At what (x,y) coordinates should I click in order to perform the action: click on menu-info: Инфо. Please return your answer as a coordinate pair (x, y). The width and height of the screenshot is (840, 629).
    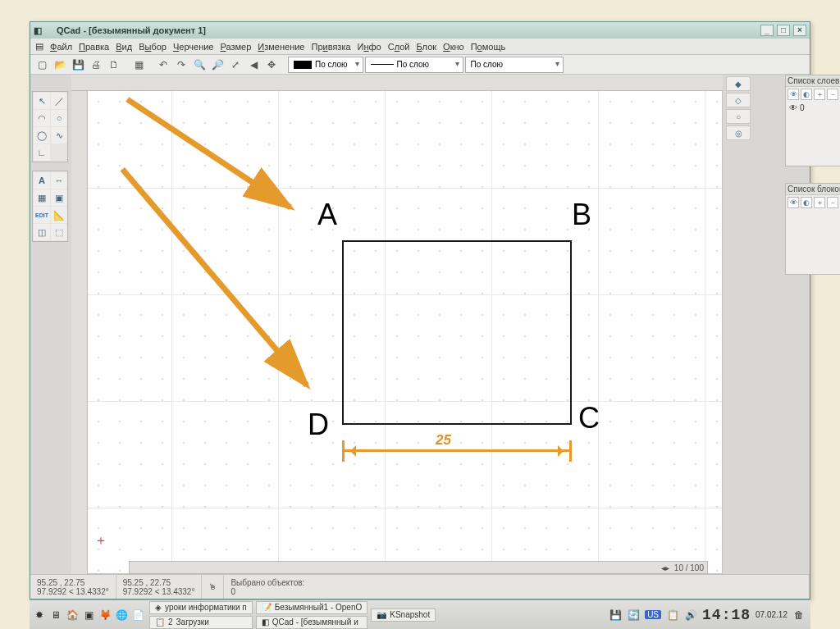
    Looking at the image, I should click on (369, 47).